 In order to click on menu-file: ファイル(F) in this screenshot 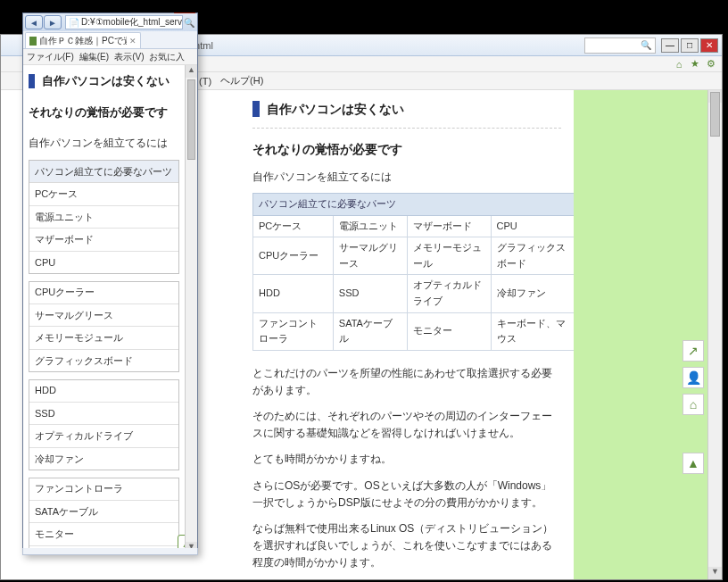, I will do `click(50, 57)`.